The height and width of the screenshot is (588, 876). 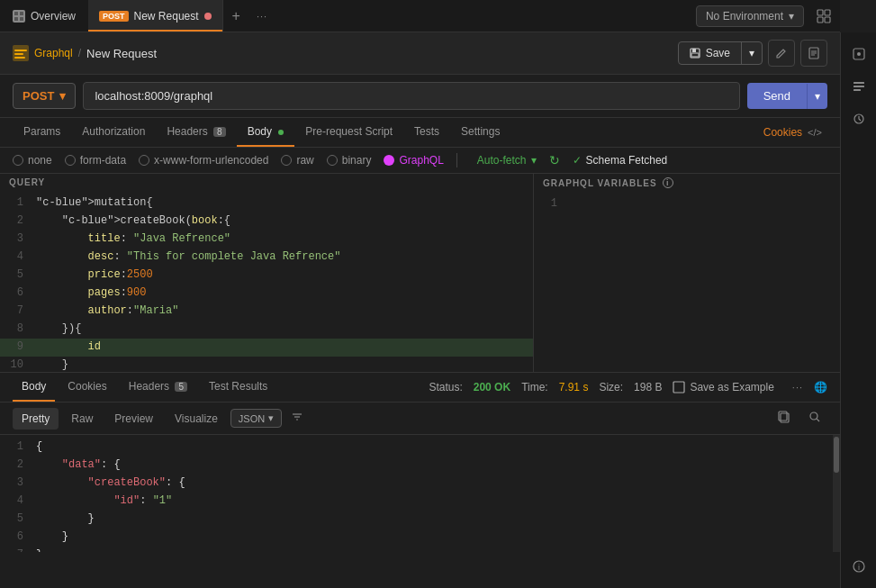 What do you see at coordinates (668, 183) in the screenshot?
I see `info-icon: i` at bounding box center [668, 183].